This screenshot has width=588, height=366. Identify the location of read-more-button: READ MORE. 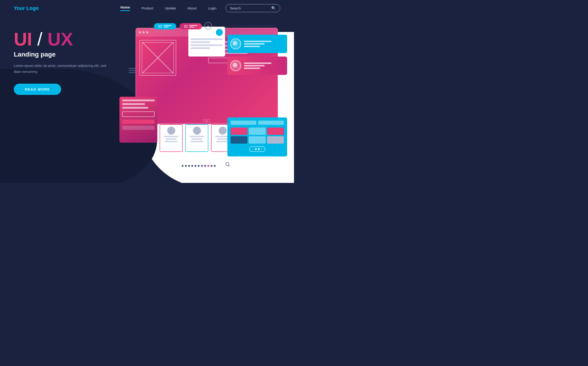
(37, 89).